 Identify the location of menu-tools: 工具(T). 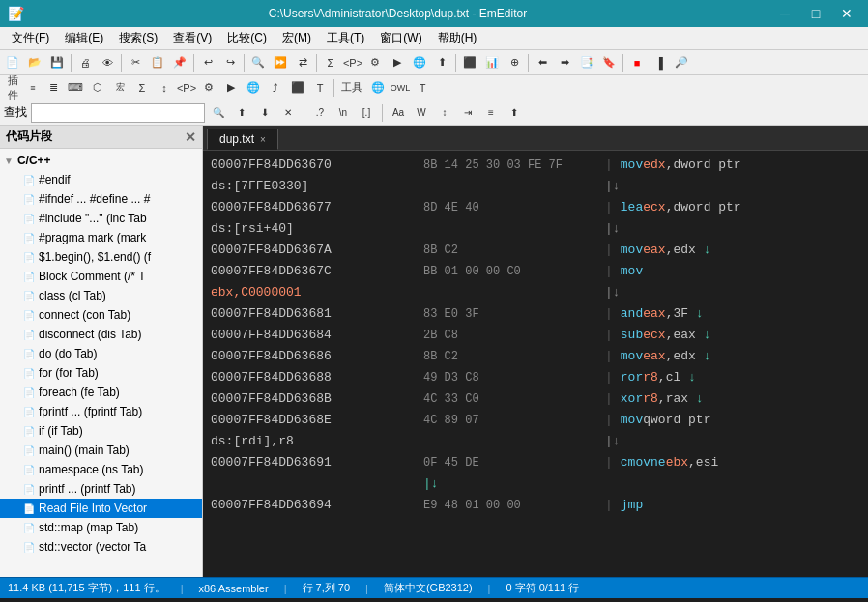
(346, 39).